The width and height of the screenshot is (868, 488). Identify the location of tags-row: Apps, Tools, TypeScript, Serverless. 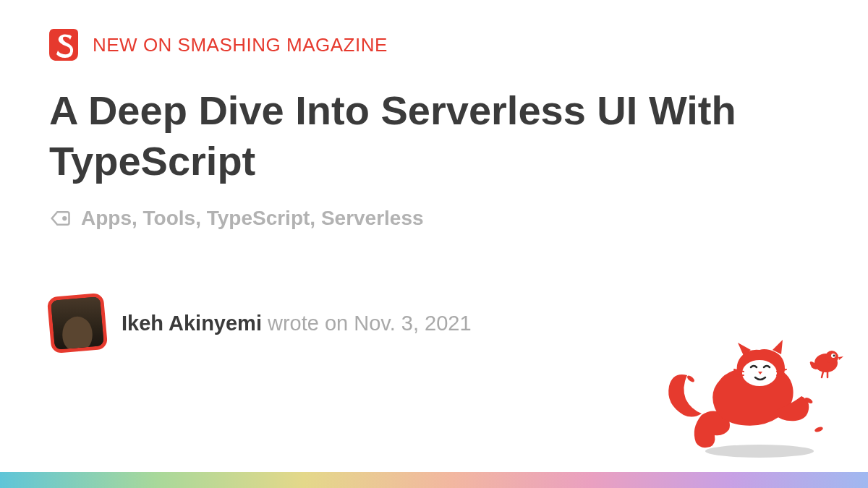
(434, 218).